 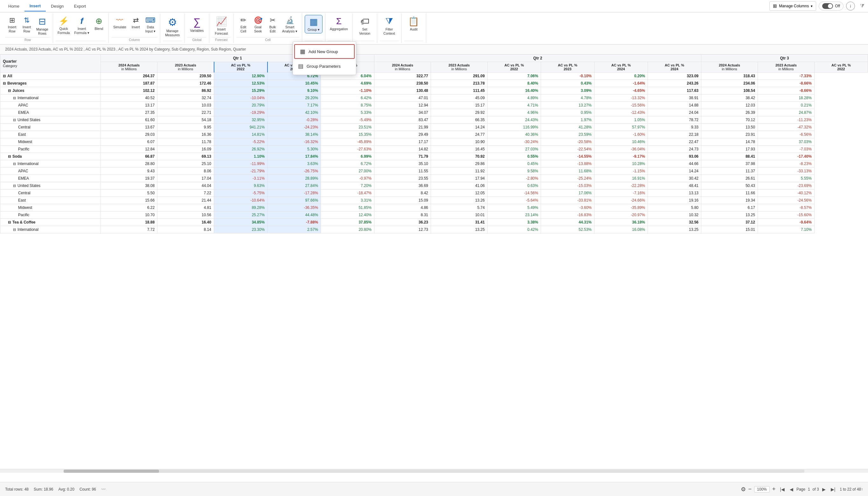 What do you see at coordinates (621, 157) in the screenshot?
I see `data-cell: -9.17%` at bounding box center [621, 157].